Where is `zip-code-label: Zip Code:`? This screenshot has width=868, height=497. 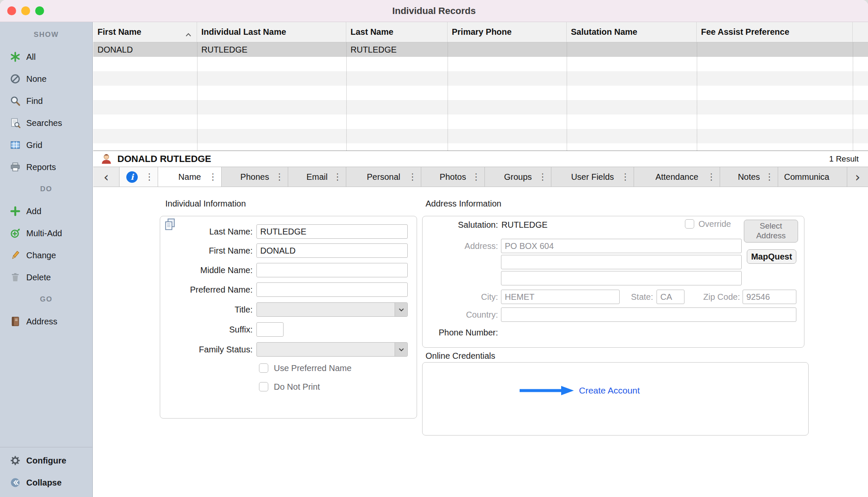
zip-code-label: Zip Code: is located at coordinates (714, 297).